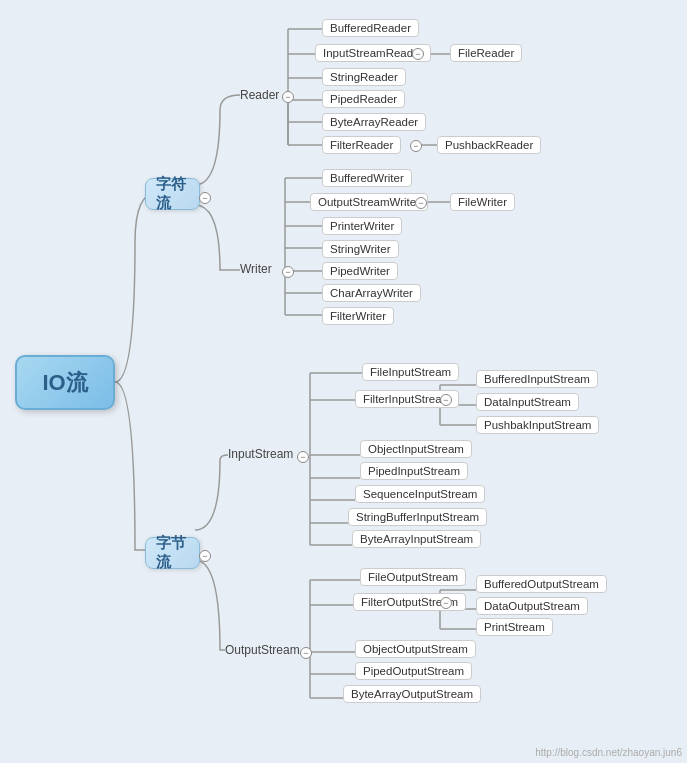 This screenshot has height=763, width=687. Describe the element at coordinates (416, 539) in the screenshot. I see `leaf-bytearrayinputstream: ByteArrayInputStream` at that location.